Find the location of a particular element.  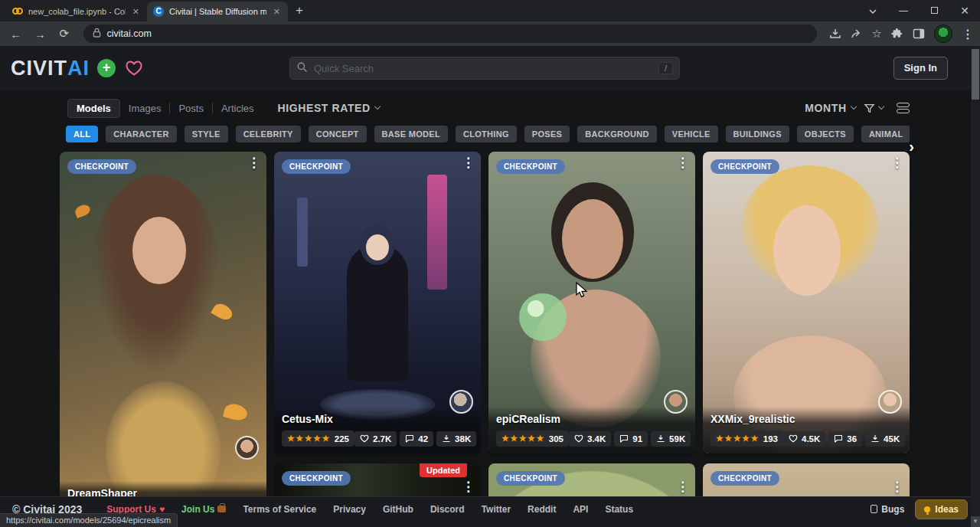

search-input is located at coordinates (483, 69).